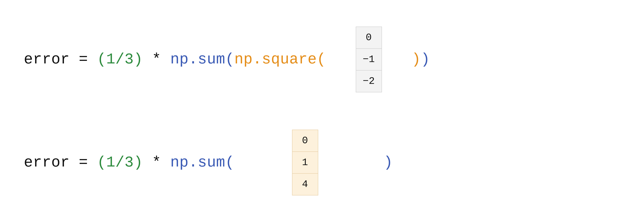 This screenshot has height=222, width=644. Describe the element at coordinates (321, 59) in the screenshot. I see `square-paren-open: (` at that location.